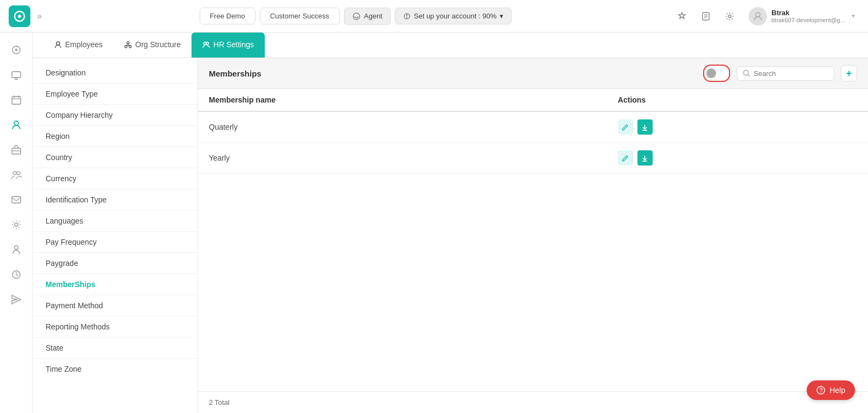 The height and width of the screenshot is (413, 868). What do you see at coordinates (115, 327) in the screenshot?
I see `nav-item-reporting-methods: Reporting Methods` at bounding box center [115, 327].